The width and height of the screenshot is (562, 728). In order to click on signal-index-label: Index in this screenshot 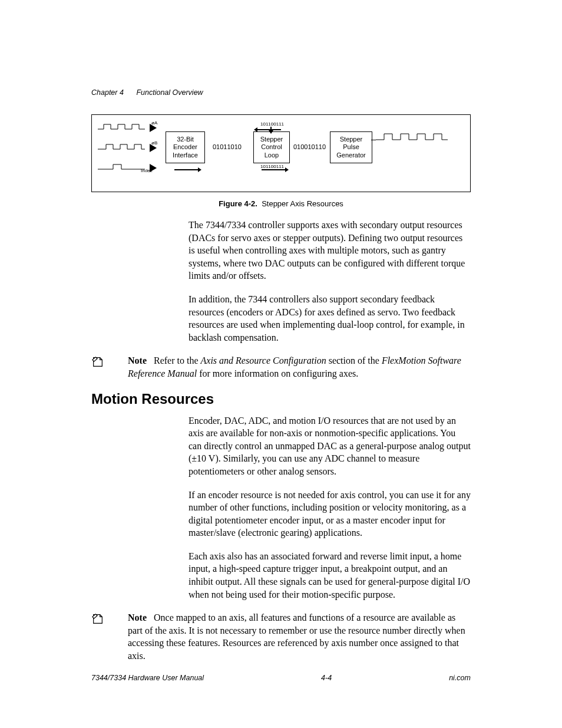, I will do `click(147, 171)`.